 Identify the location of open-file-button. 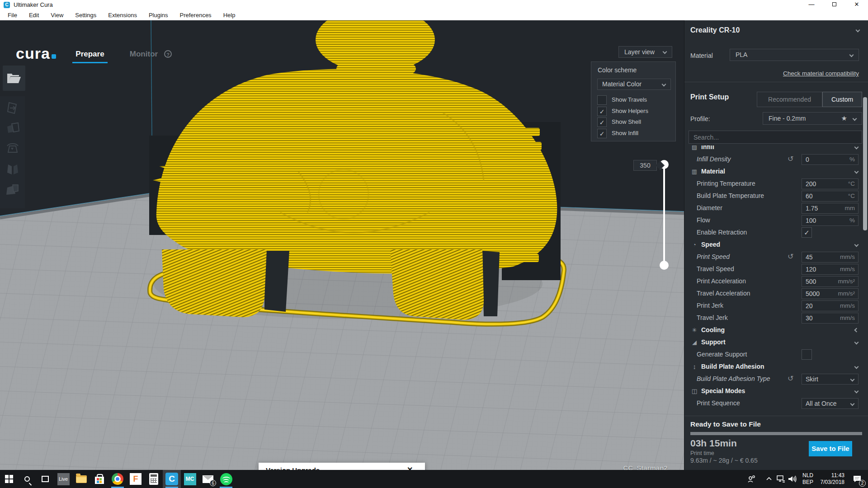
(14, 78).